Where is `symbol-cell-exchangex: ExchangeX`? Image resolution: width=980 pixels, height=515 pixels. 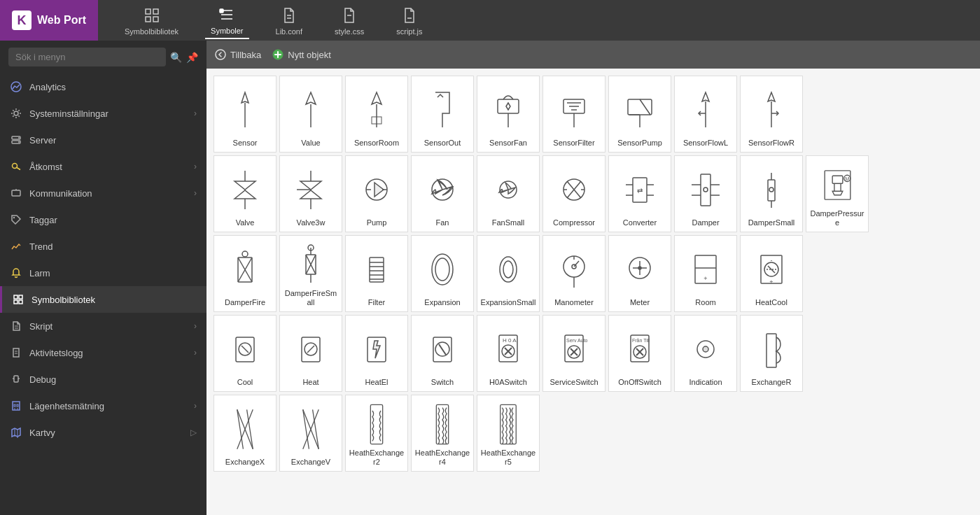
symbol-cell-exchangex: ExchangeX is located at coordinates (245, 433).